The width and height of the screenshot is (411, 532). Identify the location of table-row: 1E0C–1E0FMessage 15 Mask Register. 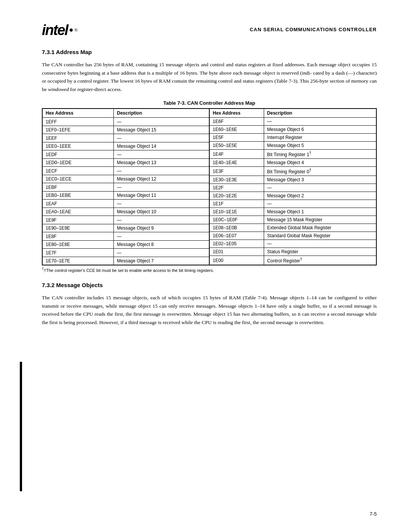
(293, 220).